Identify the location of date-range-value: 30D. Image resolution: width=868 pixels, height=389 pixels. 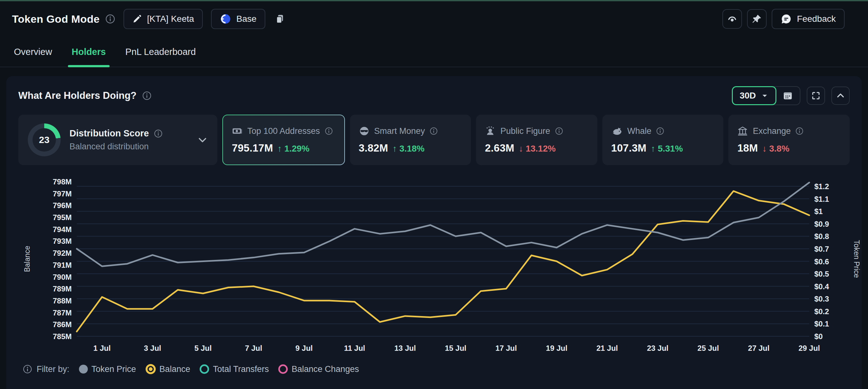
(748, 96).